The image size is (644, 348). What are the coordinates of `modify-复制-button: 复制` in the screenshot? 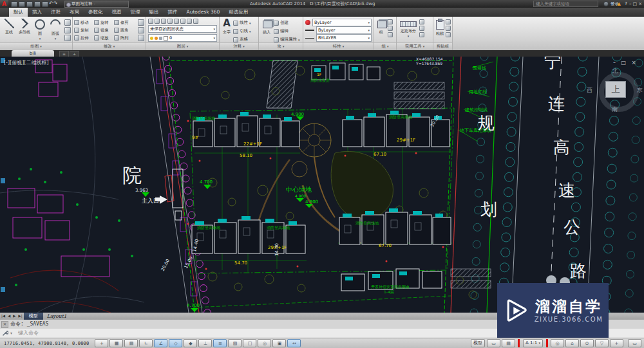 It's located at (84, 30).